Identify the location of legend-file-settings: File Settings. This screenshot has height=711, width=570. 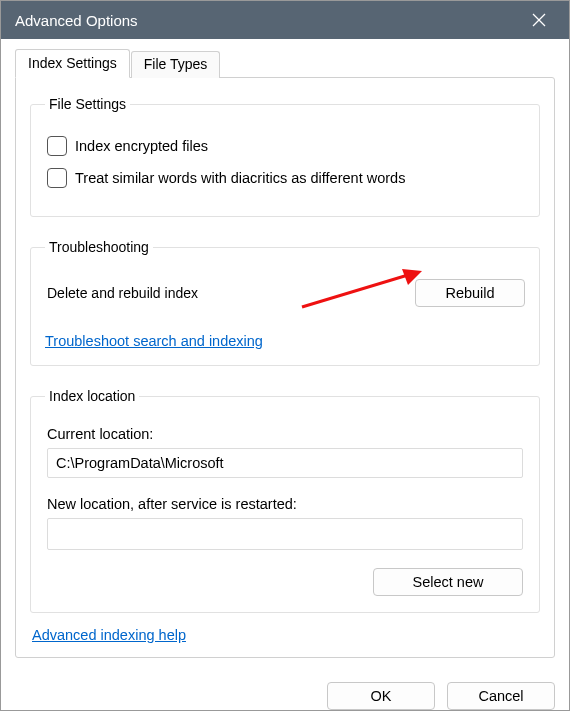
(88, 104).